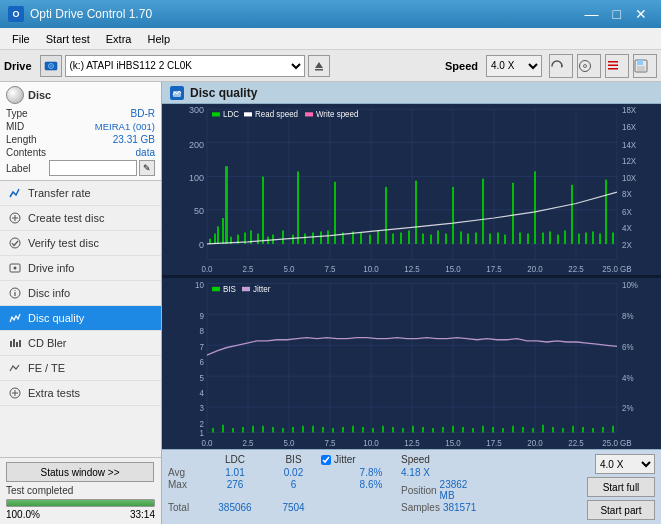 This screenshot has height=524, width=661. I want to click on svg-text: 200, so click(196, 144).